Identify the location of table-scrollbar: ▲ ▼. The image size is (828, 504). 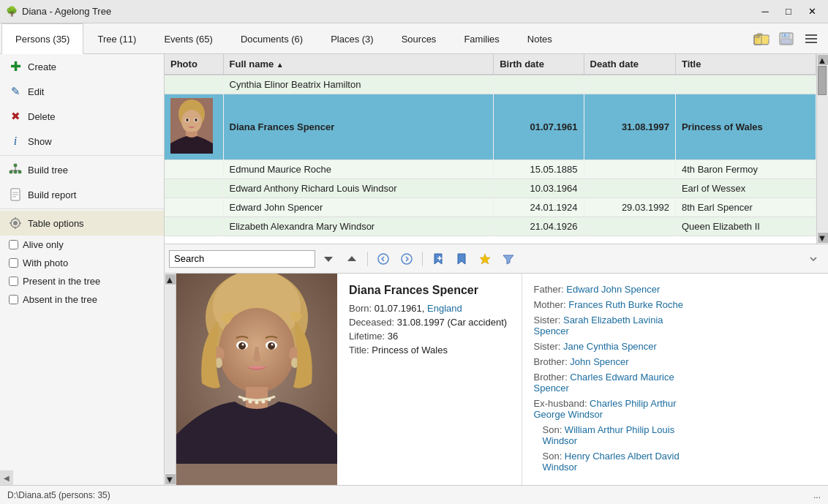
(822, 149).